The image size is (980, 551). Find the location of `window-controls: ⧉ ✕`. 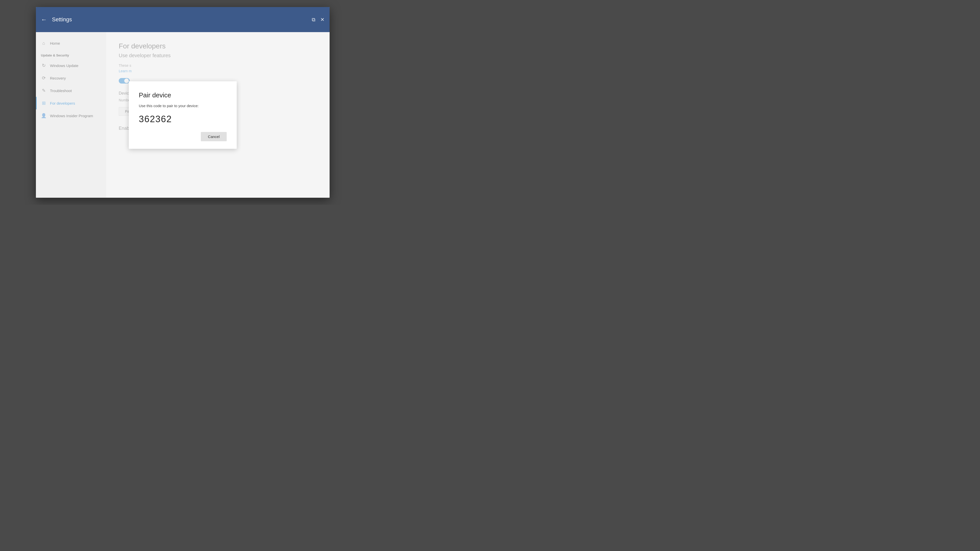

window-controls: ⧉ ✕ is located at coordinates (318, 20).